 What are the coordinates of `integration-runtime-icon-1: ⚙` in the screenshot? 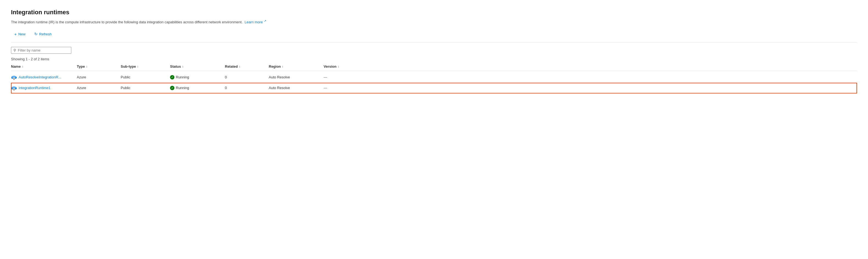 It's located at (14, 88).